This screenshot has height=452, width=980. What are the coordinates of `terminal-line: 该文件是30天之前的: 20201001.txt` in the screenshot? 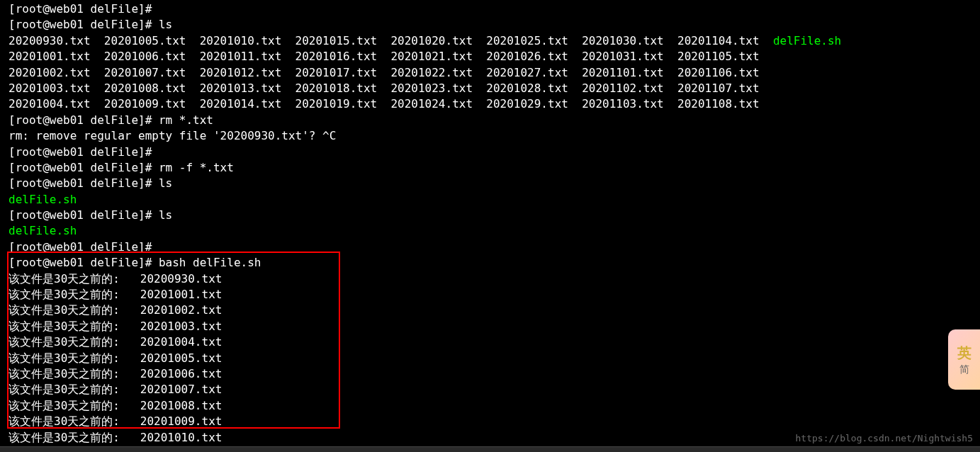 It's located at (490, 295).